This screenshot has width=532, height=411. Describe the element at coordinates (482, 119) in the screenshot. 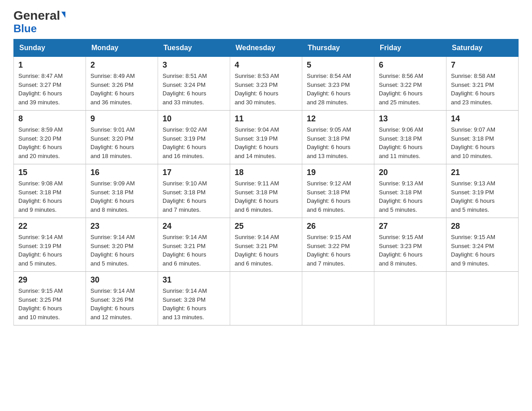

I see `day-number: 14` at that location.